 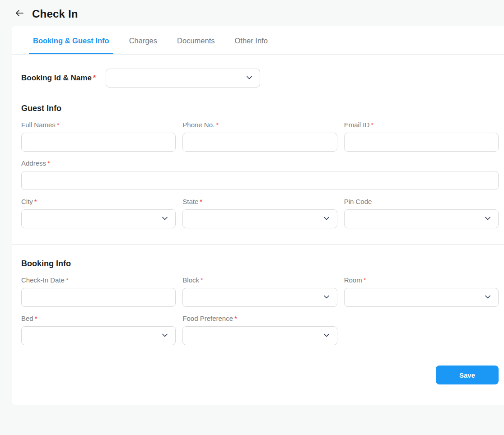 I want to click on full-names-label: Full Names*, so click(x=98, y=125).